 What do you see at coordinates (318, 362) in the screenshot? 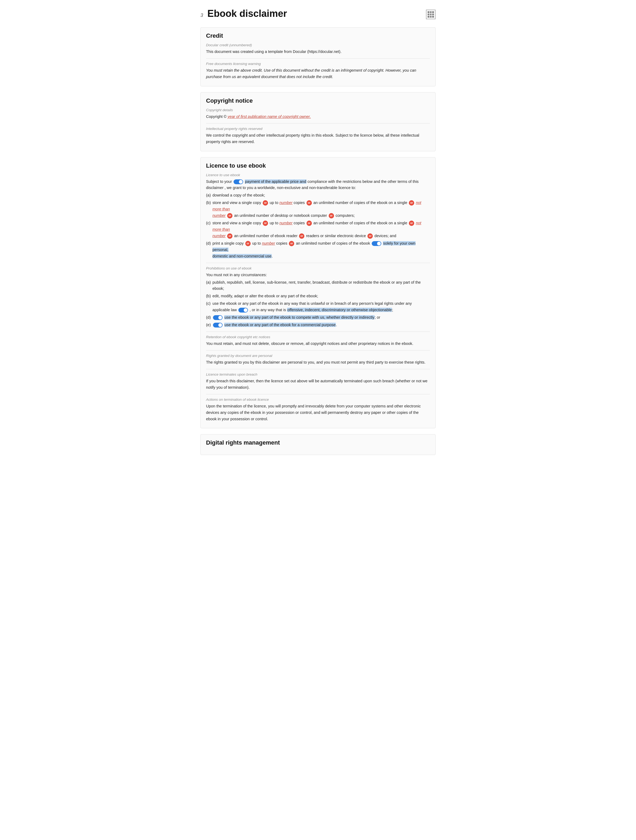
I see `field-content-personal-rights: The rights granted to you by this discla…` at bounding box center [318, 362].